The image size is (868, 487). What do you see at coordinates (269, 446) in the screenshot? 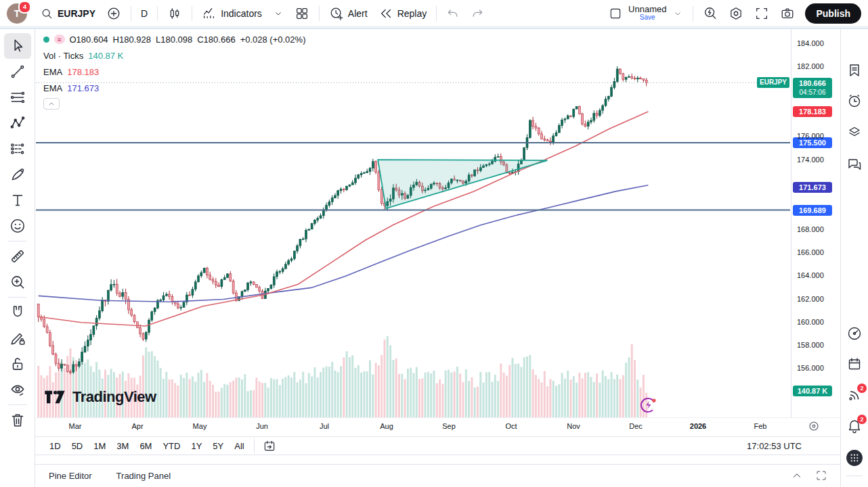
I see `go-to-date-button` at bounding box center [269, 446].